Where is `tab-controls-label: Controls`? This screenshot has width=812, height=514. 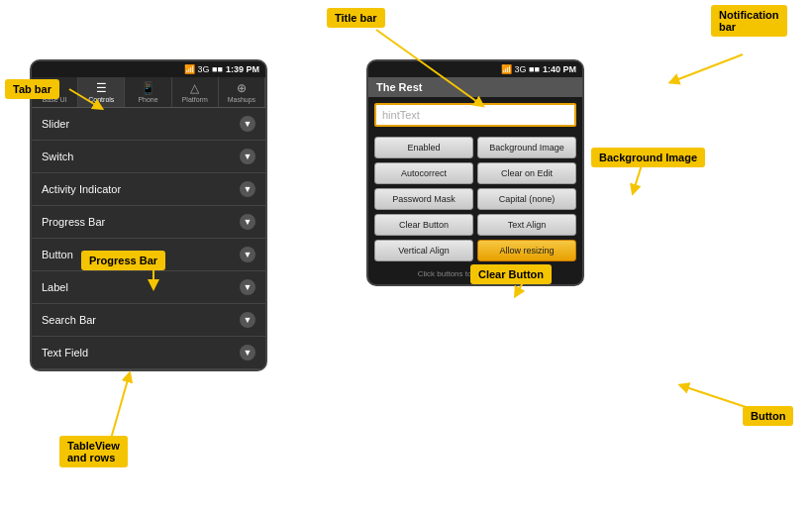 tab-controls-label: Controls is located at coordinates (101, 99).